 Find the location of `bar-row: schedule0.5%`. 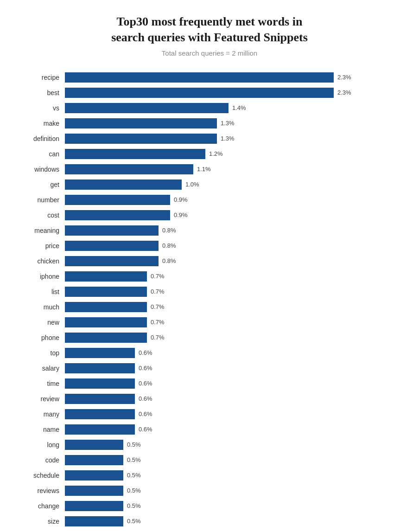

bar-row: schedule0.5% is located at coordinates (210, 475).